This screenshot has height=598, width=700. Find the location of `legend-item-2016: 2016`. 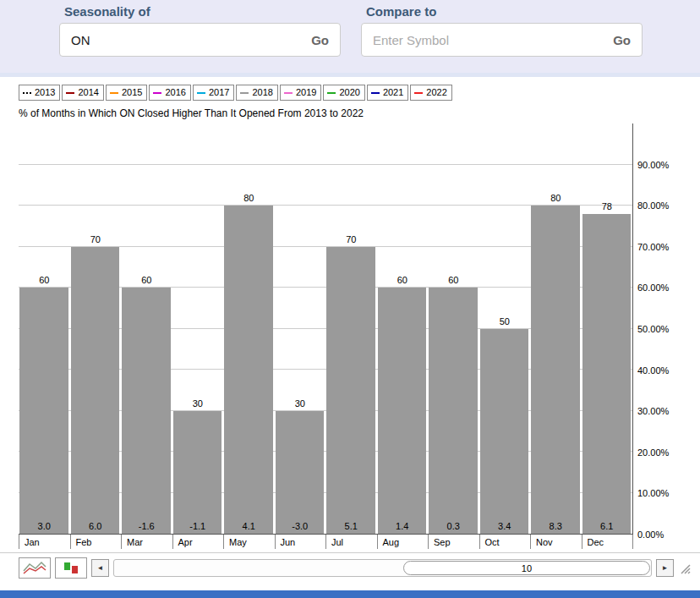

legend-item-2016: 2016 is located at coordinates (169, 93).